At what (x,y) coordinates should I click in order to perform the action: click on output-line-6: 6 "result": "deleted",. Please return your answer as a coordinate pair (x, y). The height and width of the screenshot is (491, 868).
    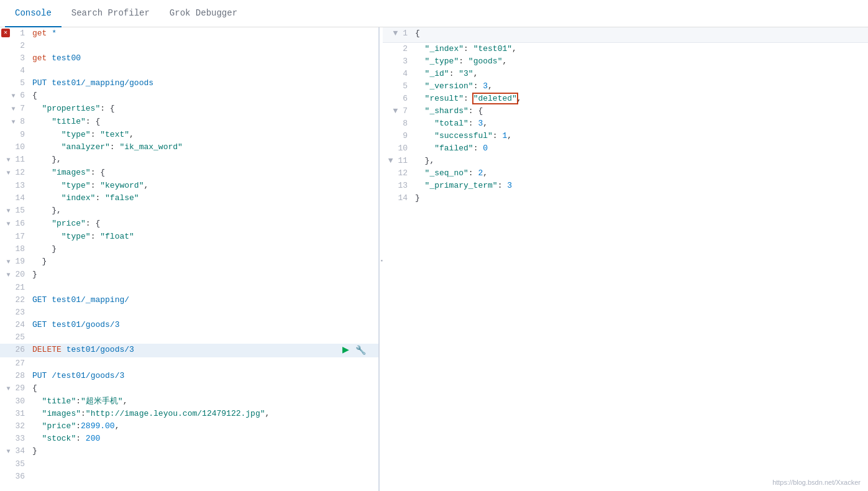
    Looking at the image, I should click on (625, 99).